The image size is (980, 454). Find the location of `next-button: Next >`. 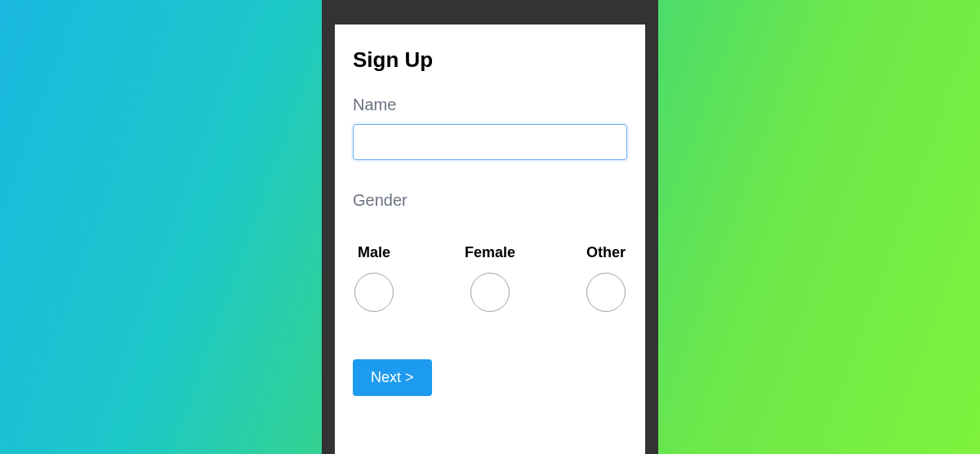

next-button: Next > is located at coordinates (392, 377).